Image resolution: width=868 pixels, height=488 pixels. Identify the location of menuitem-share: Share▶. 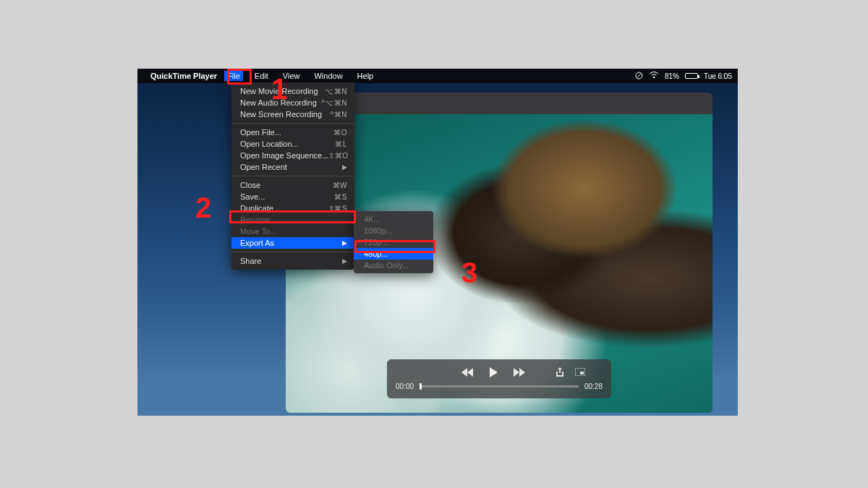
(293, 261).